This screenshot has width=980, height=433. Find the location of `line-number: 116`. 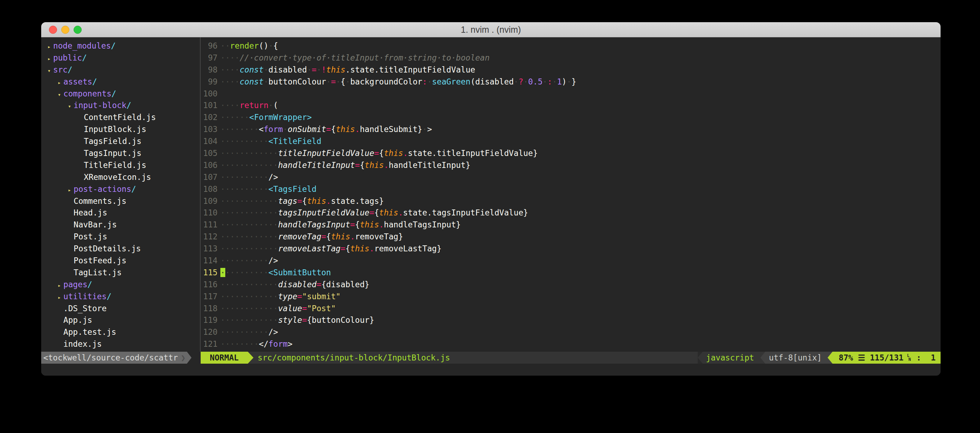

line-number: 116 is located at coordinates (209, 285).